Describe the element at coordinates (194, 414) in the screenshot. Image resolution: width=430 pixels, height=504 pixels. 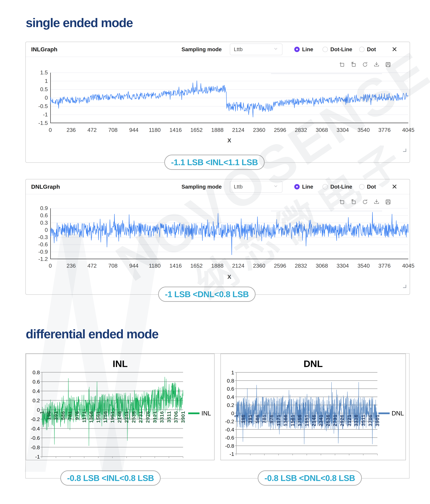
I see `legend-line-swatch` at that location.